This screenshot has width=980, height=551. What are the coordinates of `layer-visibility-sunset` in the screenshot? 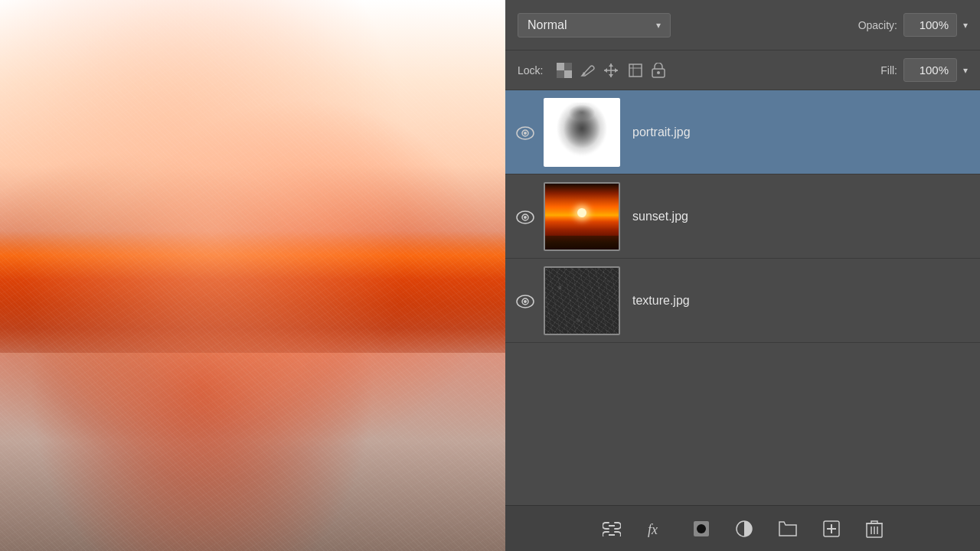 It's located at (525, 216).